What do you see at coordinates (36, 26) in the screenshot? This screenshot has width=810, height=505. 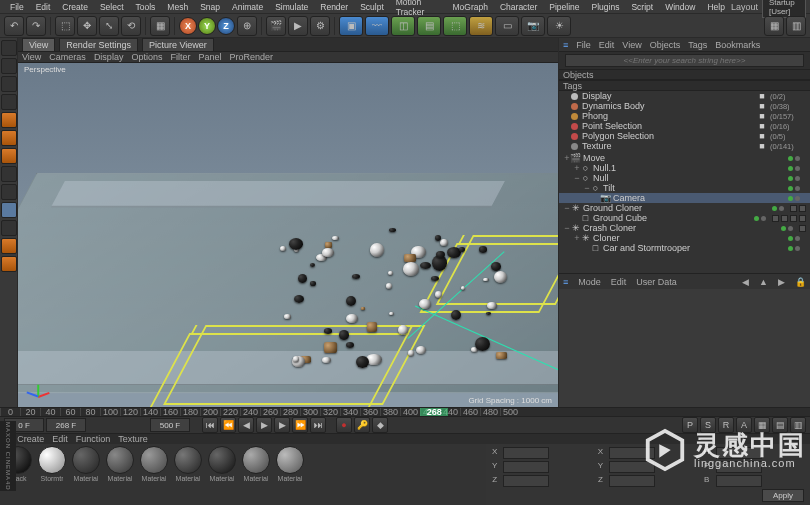 I see `redo-button: ↷` at bounding box center [36, 26].